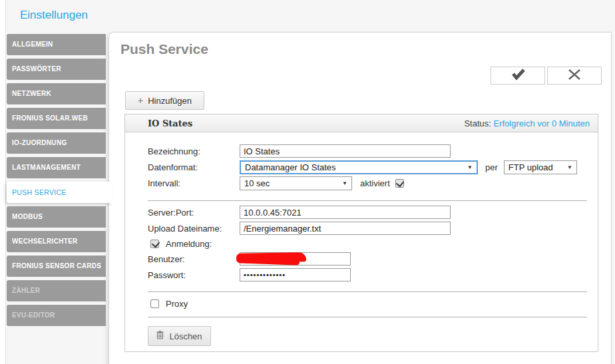 The image size is (615, 364). What do you see at coordinates (164, 49) in the screenshot?
I see `panel-title: Push Service` at bounding box center [164, 49].